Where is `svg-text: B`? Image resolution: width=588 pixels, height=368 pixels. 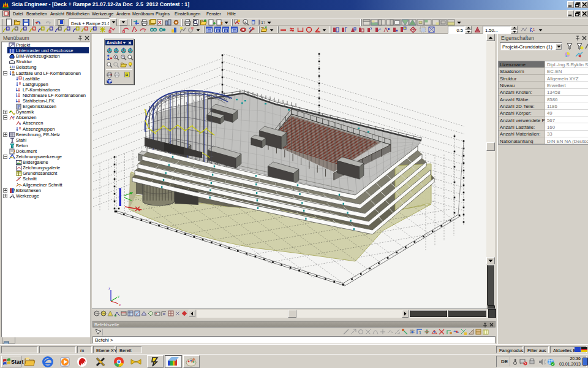
svg-text: B is located at coordinates (127, 75).